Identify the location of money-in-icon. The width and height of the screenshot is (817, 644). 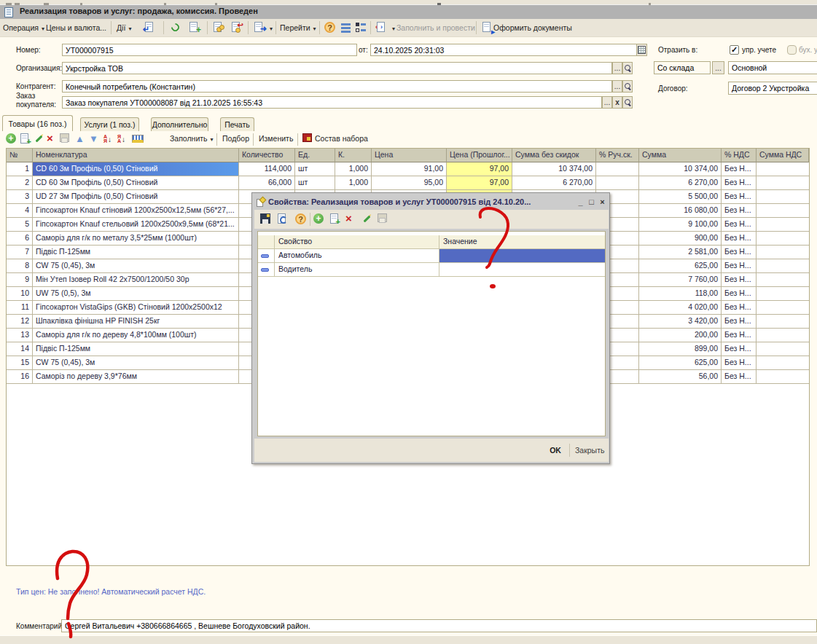
(219, 28).